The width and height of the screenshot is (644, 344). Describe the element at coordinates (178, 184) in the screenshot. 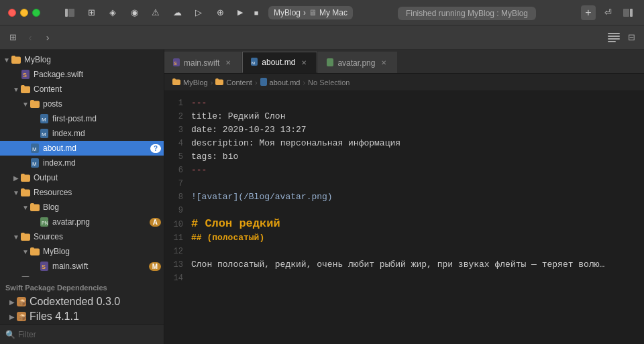

I see `line-number: 7` at that location.